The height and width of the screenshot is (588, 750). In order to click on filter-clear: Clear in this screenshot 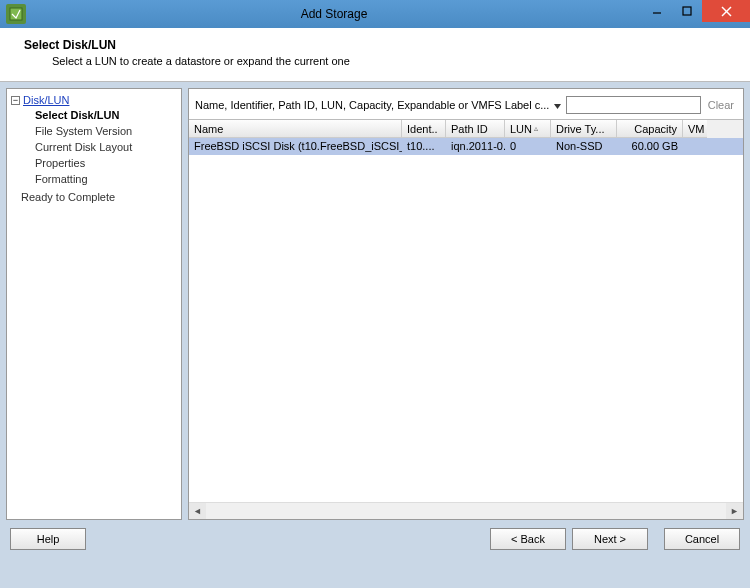, I will do `click(721, 105)`.